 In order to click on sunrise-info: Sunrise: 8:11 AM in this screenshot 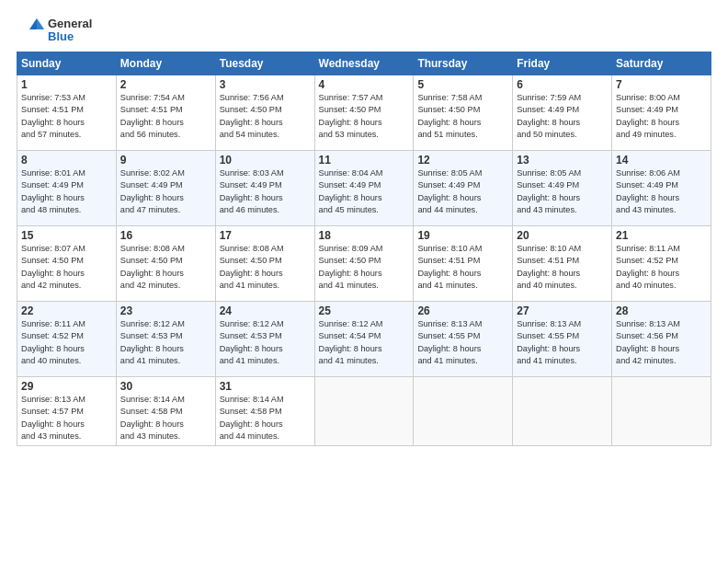, I will do `click(648, 248)`.